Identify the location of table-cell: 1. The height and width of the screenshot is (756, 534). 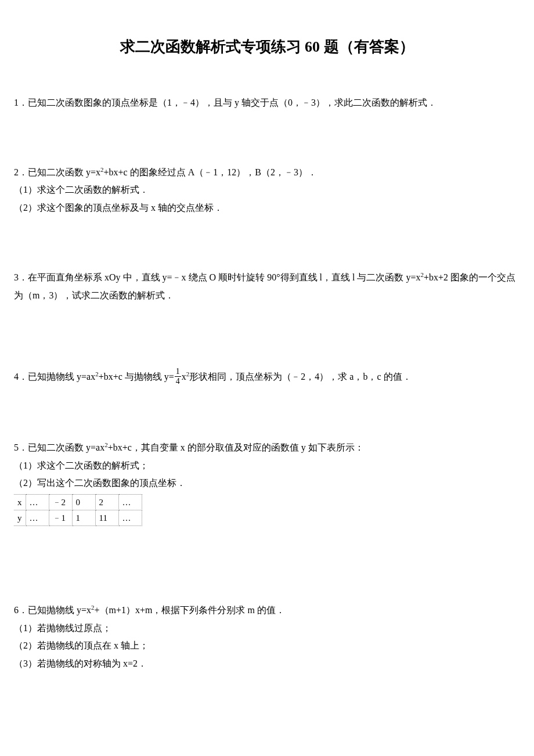
(84, 518).